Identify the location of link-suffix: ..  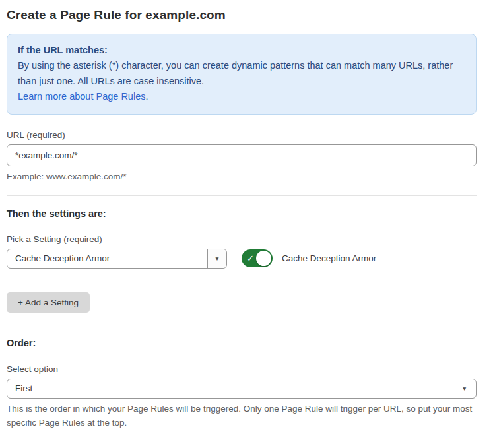
(147, 96).